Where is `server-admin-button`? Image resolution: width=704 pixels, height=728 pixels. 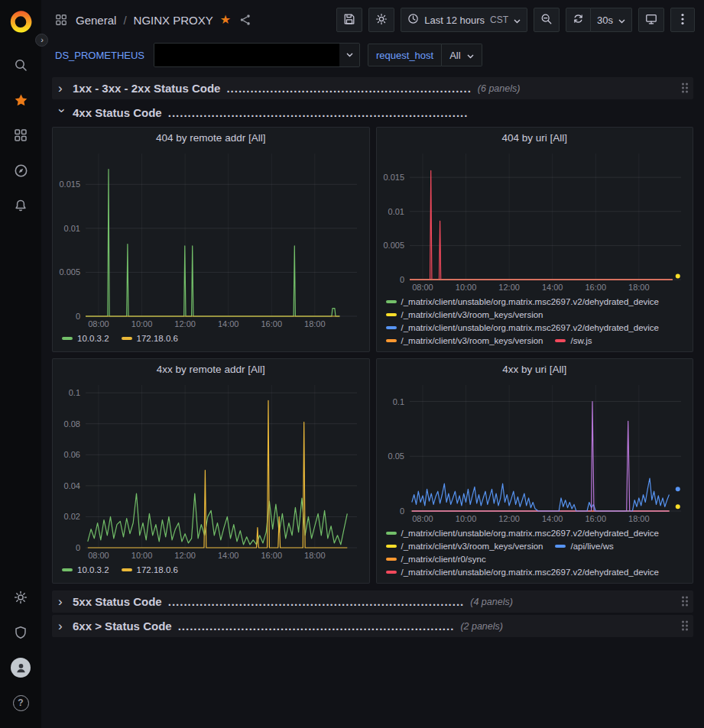
server-admin-button is located at coordinates (21, 633).